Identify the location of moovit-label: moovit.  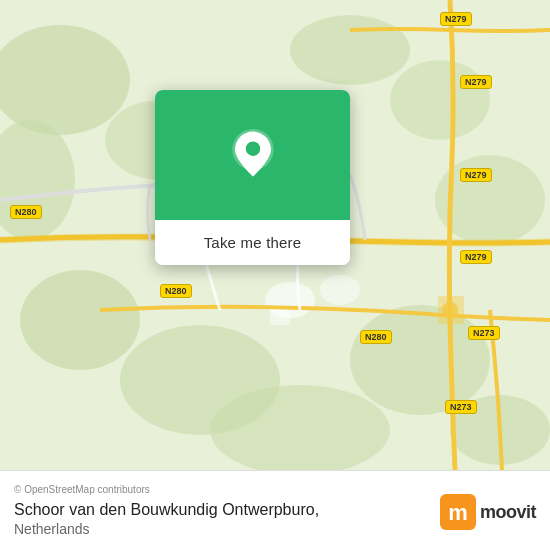
(508, 512).